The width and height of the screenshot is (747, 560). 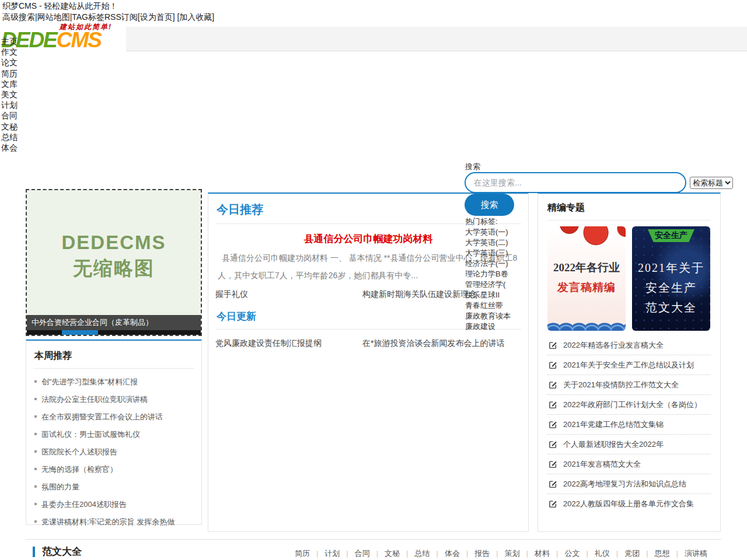 What do you see at coordinates (63, 38) in the screenshot?
I see `site-logo: 建站如此简单! DEDECMS` at bounding box center [63, 38].